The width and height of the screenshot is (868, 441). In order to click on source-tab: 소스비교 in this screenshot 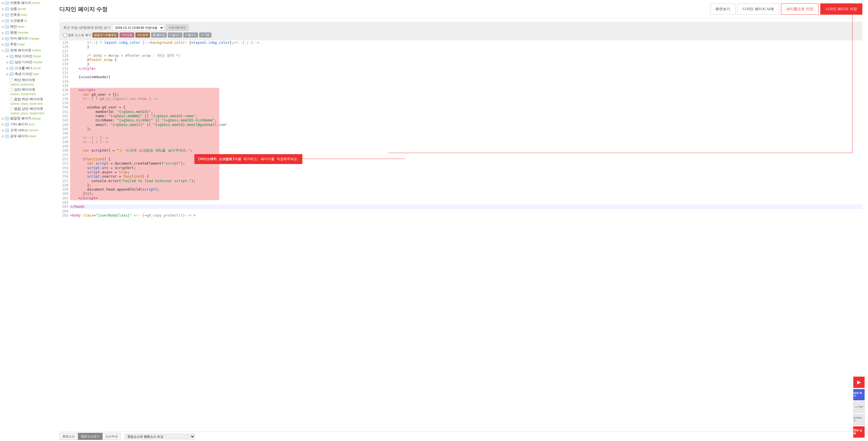, I will do `click(112, 436)`.